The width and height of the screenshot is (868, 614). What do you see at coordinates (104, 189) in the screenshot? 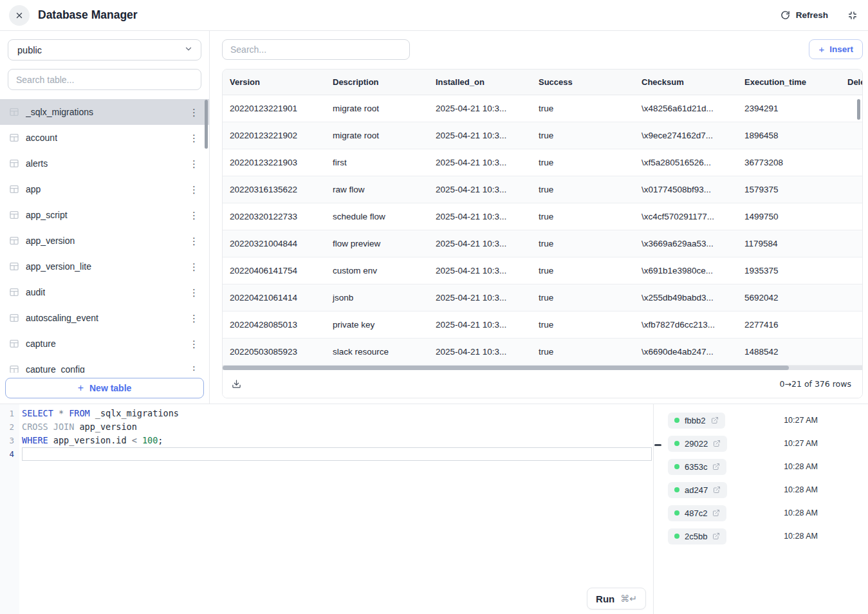
I see `sidebar-item-app: app ⋮` at bounding box center [104, 189].